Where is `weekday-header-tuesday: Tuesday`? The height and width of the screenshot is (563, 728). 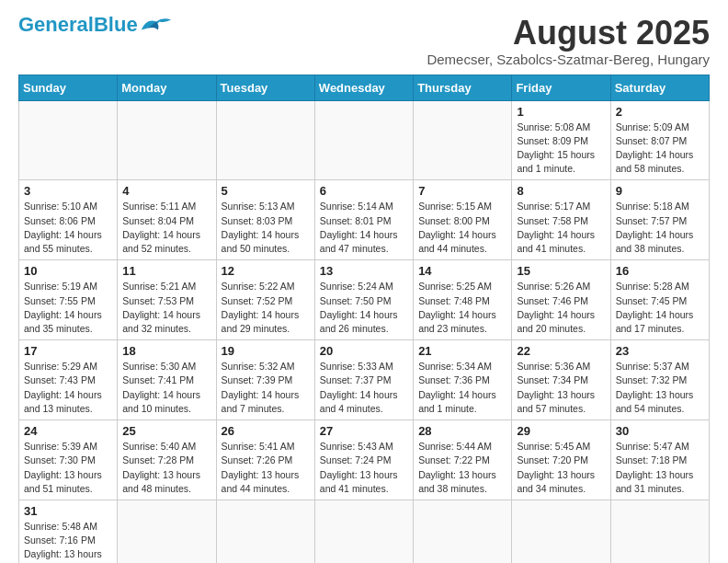 weekday-header-tuesday: Tuesday is located at coordinates (265, 87).